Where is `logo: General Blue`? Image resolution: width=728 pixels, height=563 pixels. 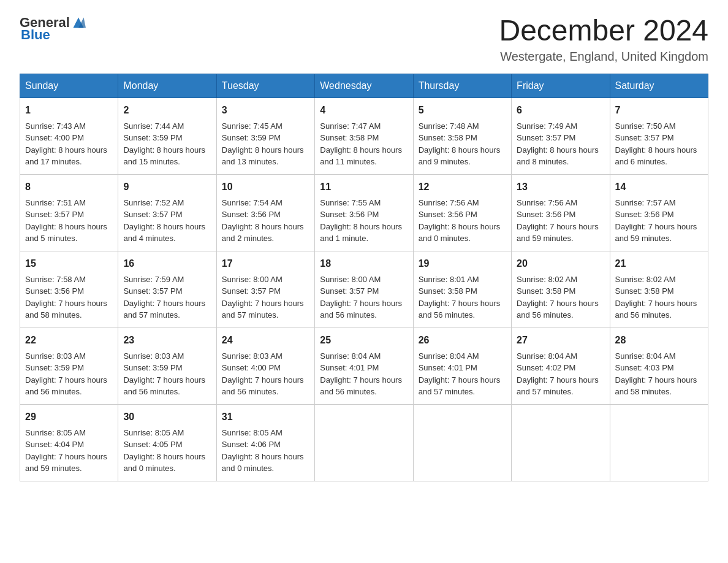
logo: General Blue is located at coordinates (53, 29).